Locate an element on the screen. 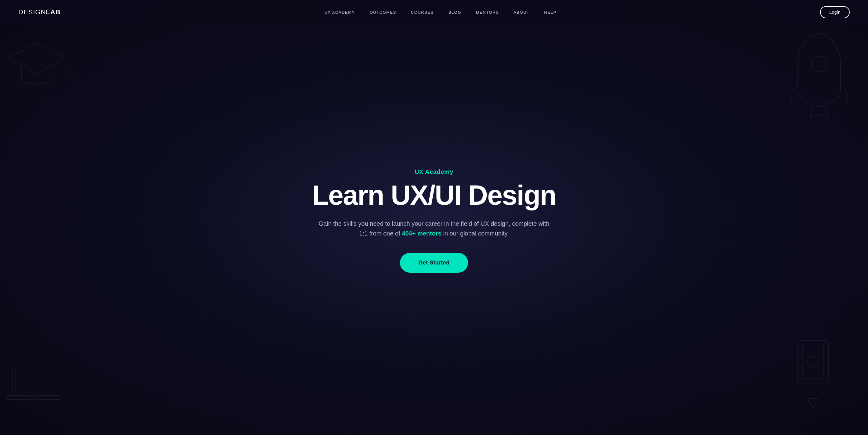  laptop-icon is located at coordinates (34, 384).